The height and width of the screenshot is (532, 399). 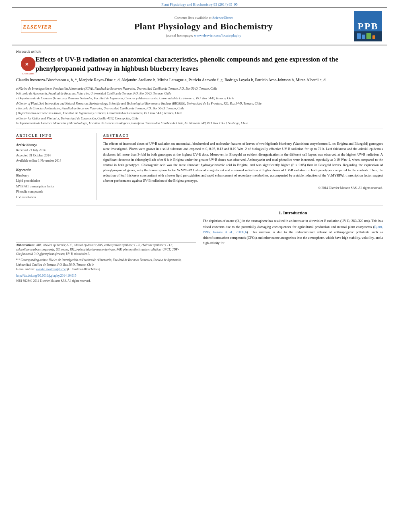 I want to click on two-col-layout: Article info Article history: Received 2…, so click(x=200, y=166).